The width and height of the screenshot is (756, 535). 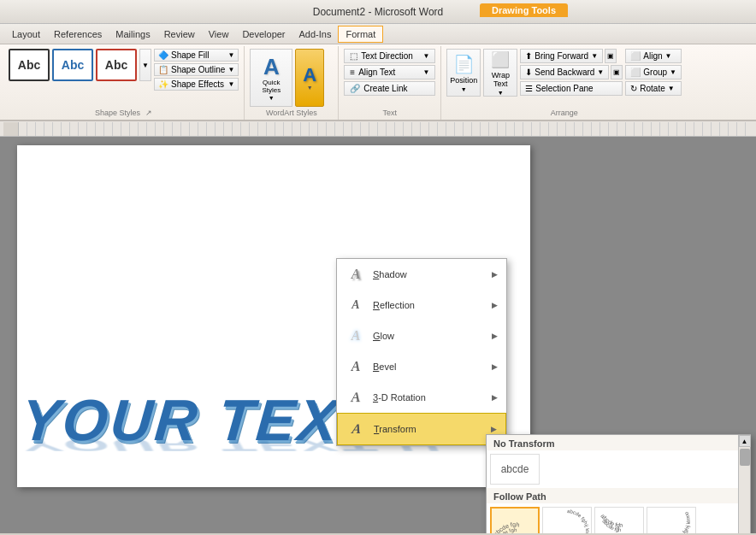 What do you see at coordinates (133, 34) in the screenshot?
I see `menu-mailings: Mailings` at bounding box center [133, 34].